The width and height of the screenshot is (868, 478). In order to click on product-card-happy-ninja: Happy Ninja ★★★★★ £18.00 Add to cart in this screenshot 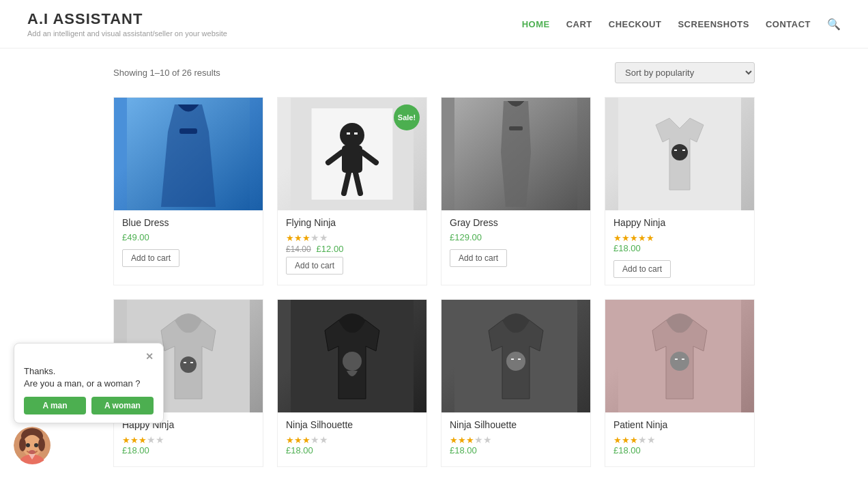, I will do `click(680, 191)`.